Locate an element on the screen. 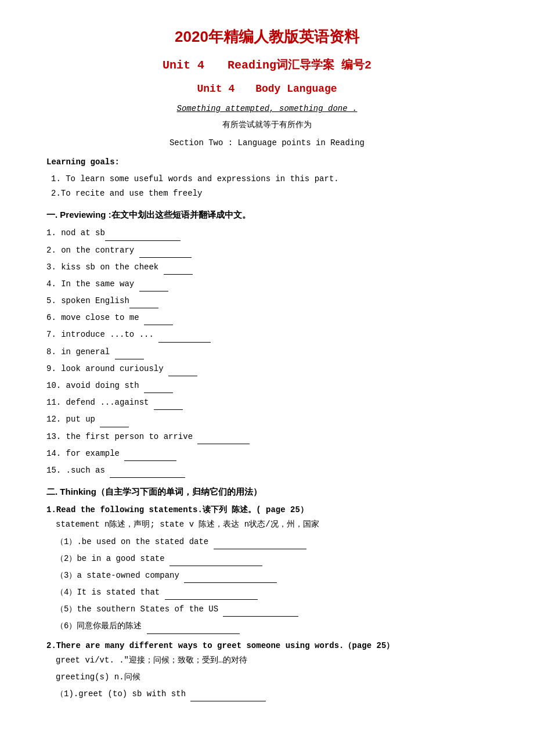 This screenshot has width=534, height=756. exercise-15: 15. .such as is located at coordinates (267, 470).